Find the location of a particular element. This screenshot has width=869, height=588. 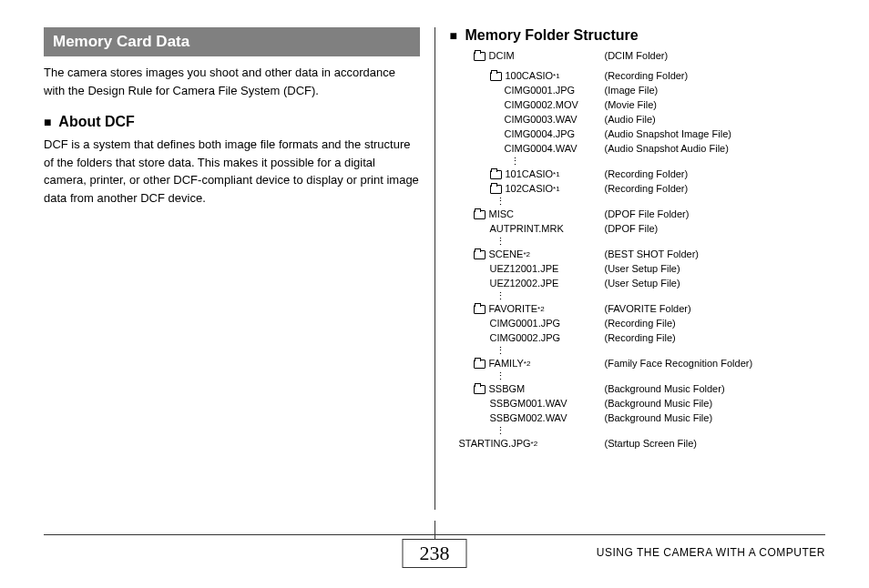

tree-row: UEZ12002.JPE(User Setup File) is located at coordinates (643, 284).